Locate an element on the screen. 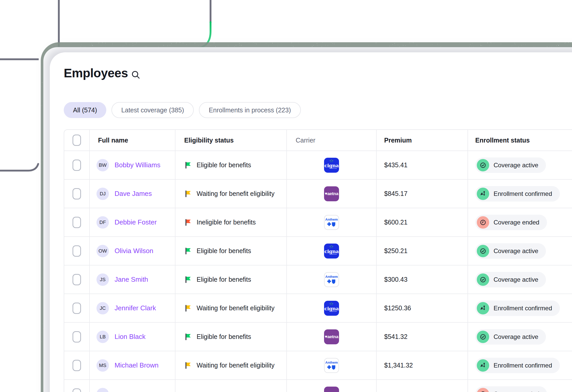  avatar: JC is located at coordinates (103, 308).